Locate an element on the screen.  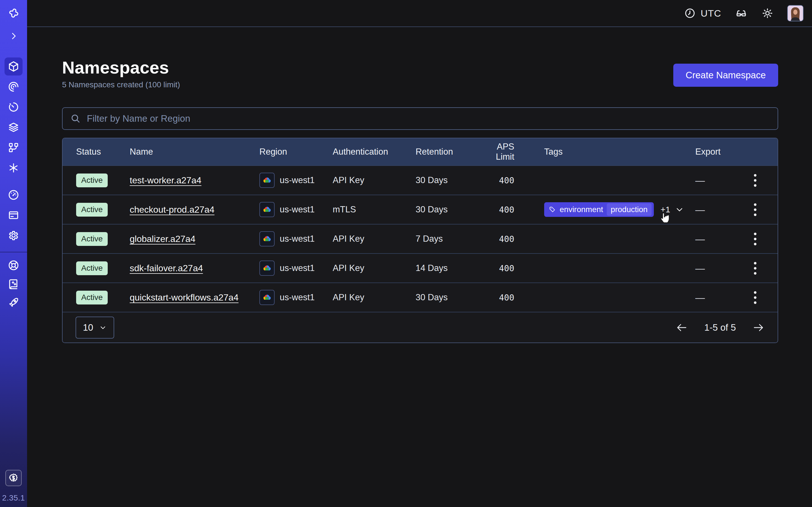
table-footer: 10 1-5 of 5 is located at coordinates (420, 327).